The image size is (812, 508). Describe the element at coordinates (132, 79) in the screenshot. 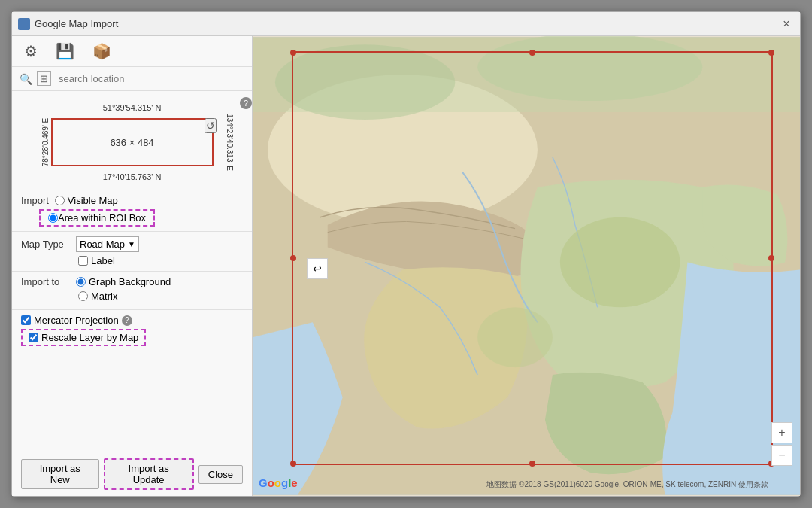

I see `search-row: 🔍 ⊞` at that location.